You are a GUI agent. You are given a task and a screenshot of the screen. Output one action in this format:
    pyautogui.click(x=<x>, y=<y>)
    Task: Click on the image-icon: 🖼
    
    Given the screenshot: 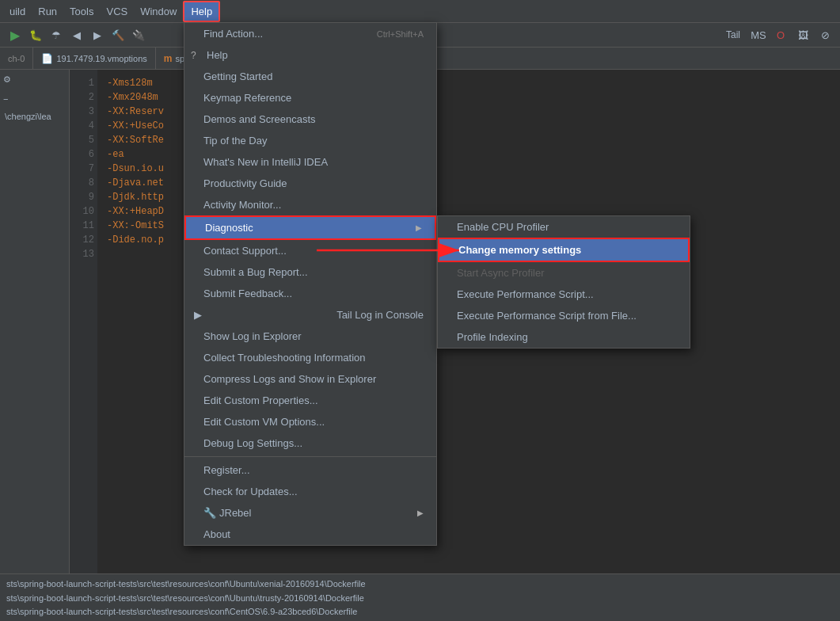 What is the action you would take?
    pyautogui.click(x=803, y=35)
    